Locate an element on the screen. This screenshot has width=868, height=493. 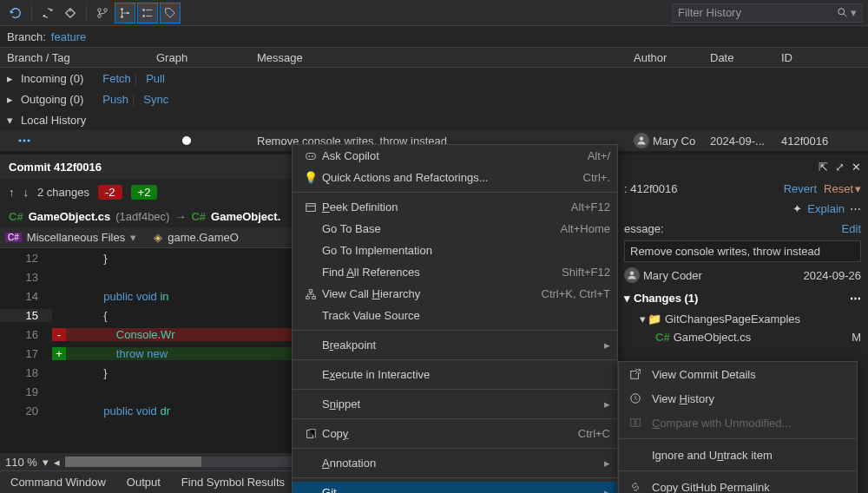
folder-row: ▾ 📁 GitChangesPageExamples is located at coordinates (743, 319).